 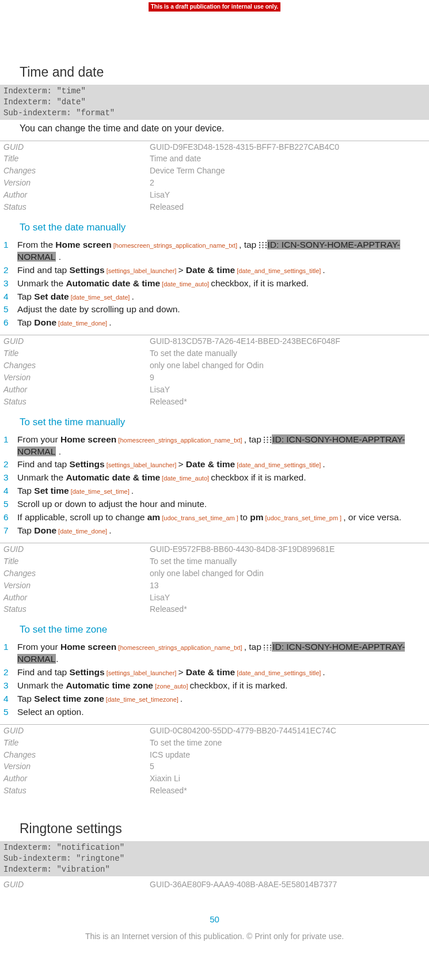 What do you see at coordinates (218, 505) in the screenshot?
I see `step-body: Scroll up or down to adjust the hour and…` at bounding box center [218, 505].